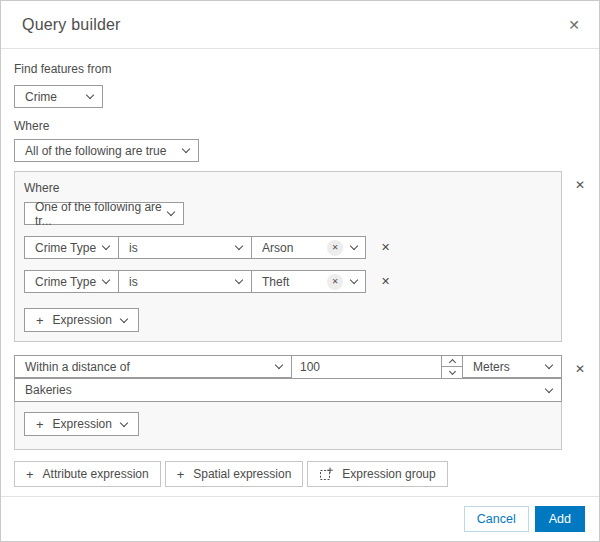 The image size is (600, 542). What do you see at coordinates (308, 282) in the screenshot?
I see `value-combobox: Theft ✕` at bounding box center [308, 282].